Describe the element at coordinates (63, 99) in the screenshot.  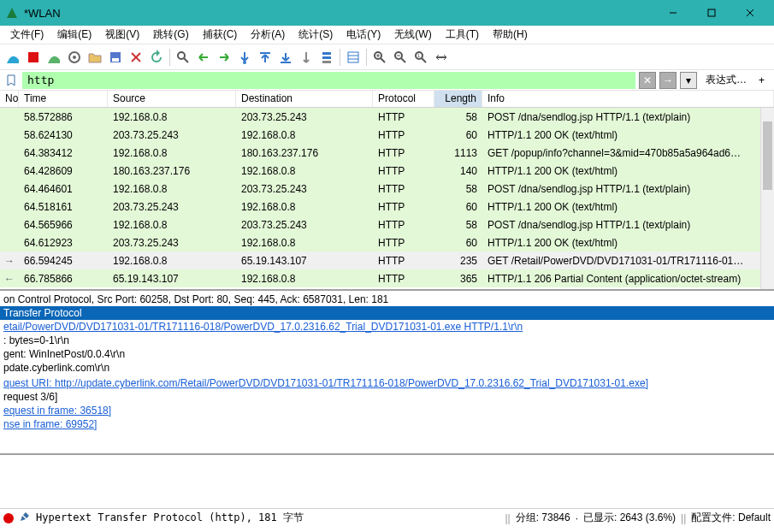
I see `column-header-time: Time` at that location.